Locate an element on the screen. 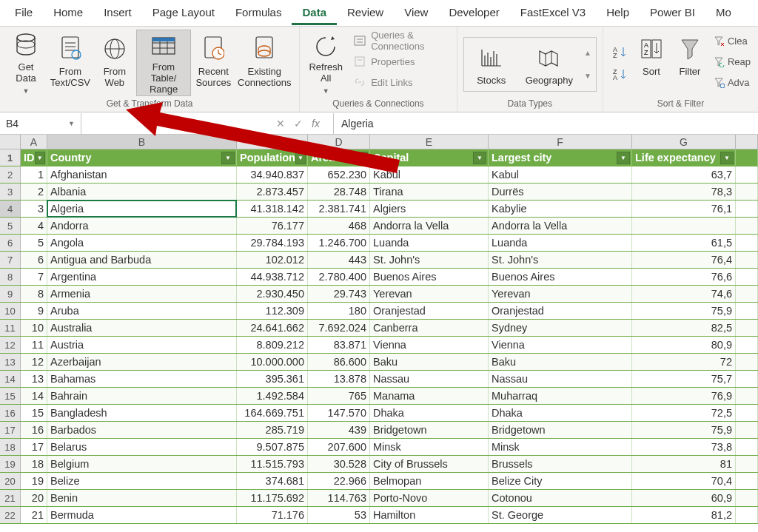 The image size is (758, 532). cell-country: Bangladesh is located at coordinates (142, 413).